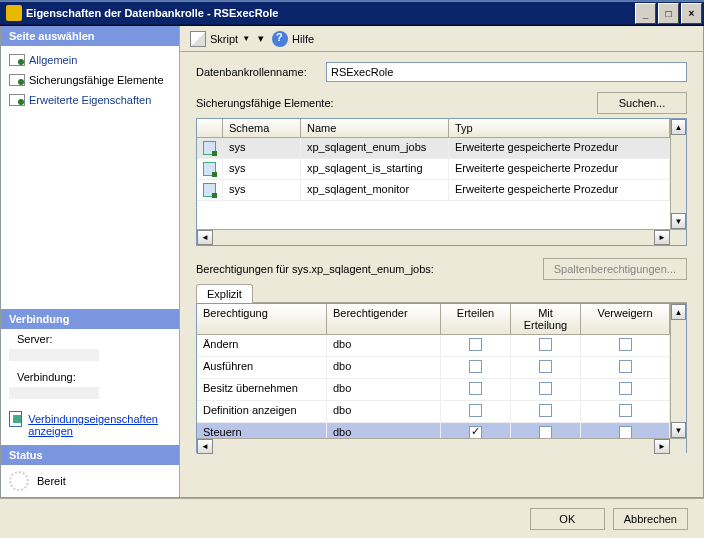 This screenshot has height=538, width=704. Describe the element at coordinates (262, 319) in the screenshot. I see `perm-header-permission: Berechtigung` at that location.